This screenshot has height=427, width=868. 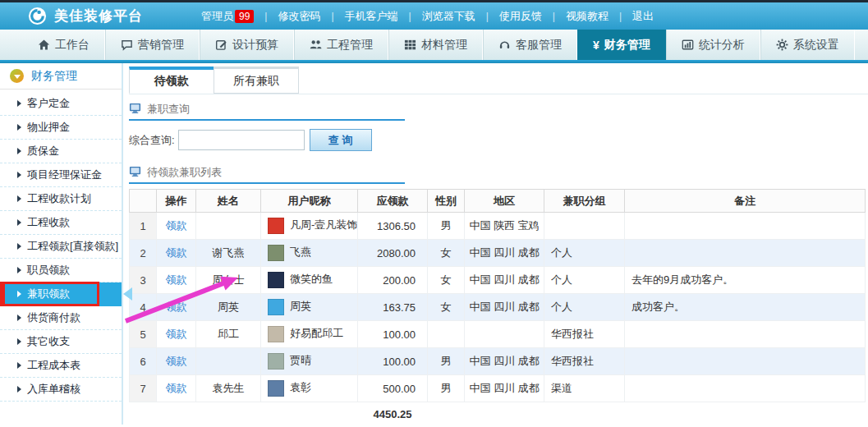 I want to click on admin-link: 管理员99, so click(x=227, y=16).